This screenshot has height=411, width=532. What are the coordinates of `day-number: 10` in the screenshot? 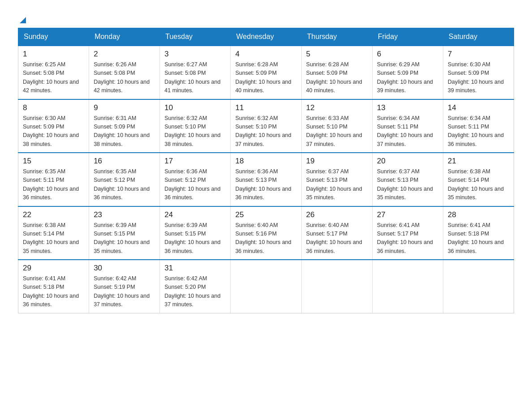 It's located at (195, 108).